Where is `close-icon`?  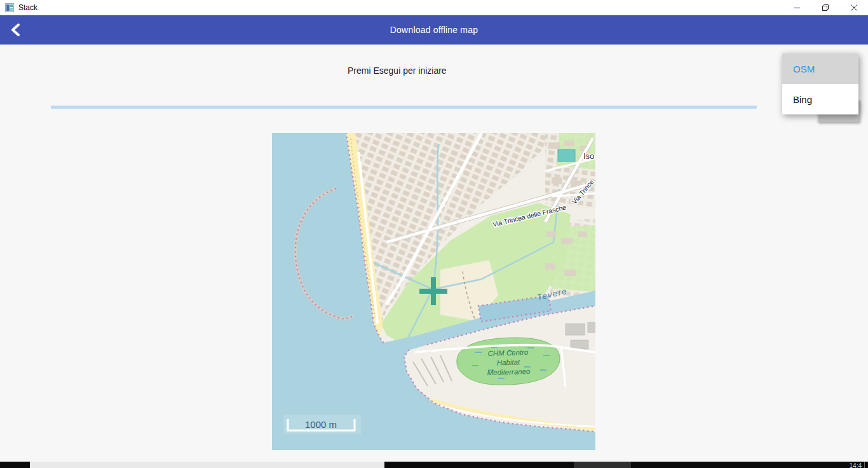
close-icon is located at coordinates (854, 8).